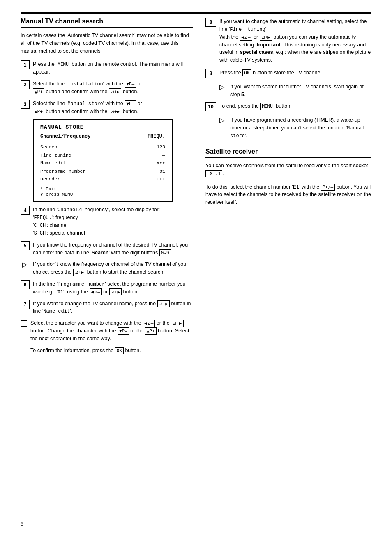 Image resolution: width=392 pixels, height=535 pixels. I want to click on step-6-row: 6 In the line 'Programme number' select …, so click(107, 288).